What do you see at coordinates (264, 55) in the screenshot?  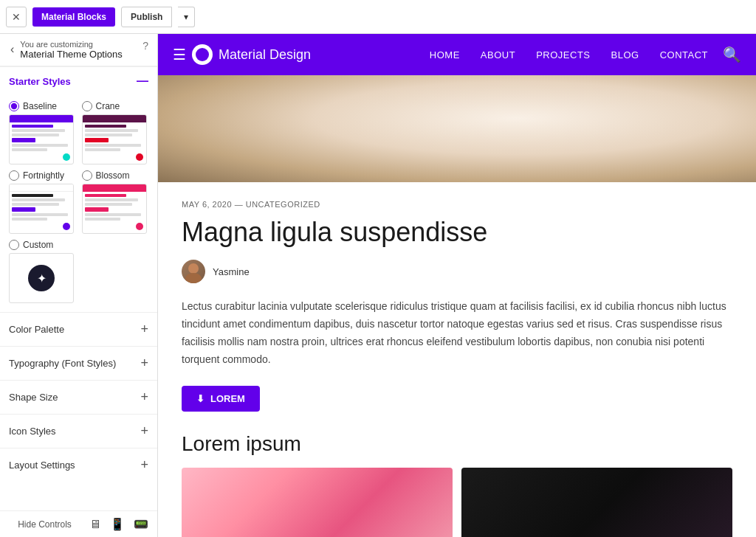 I see `site-title: Material Design` at bounding box center [264, 55].